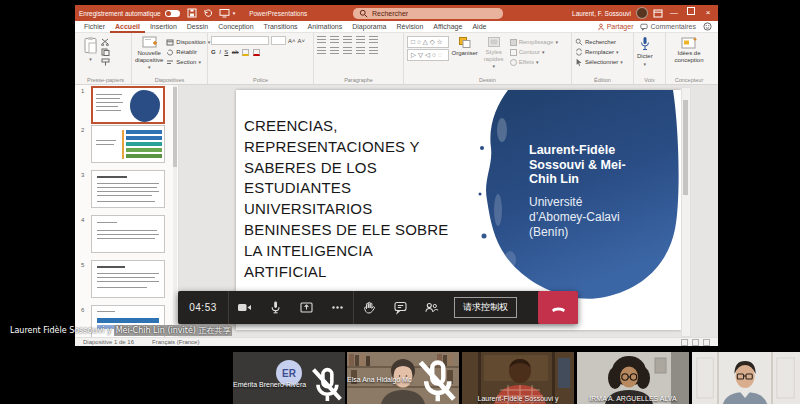 The image size is (800, 404). Describe the element at coordinates (106, 52) in the screenshot. I see `copy-icon` at that location.